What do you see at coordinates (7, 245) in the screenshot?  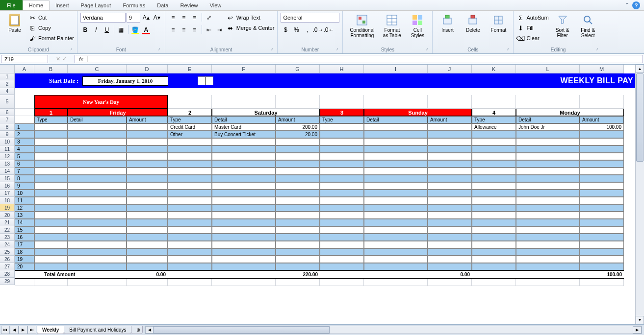 I see `row-header: 24` at bounding box center [7, 245].